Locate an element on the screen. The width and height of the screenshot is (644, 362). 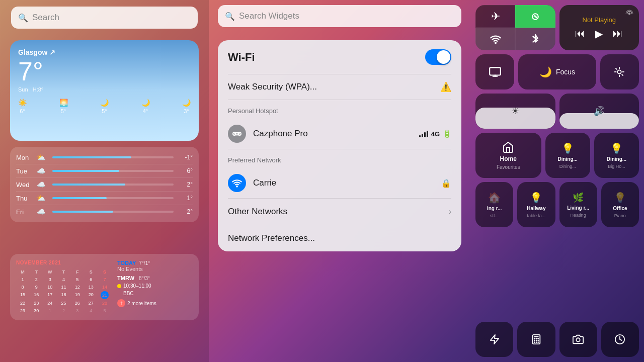
wifi-network-icon is located at coordinates (237, 183).